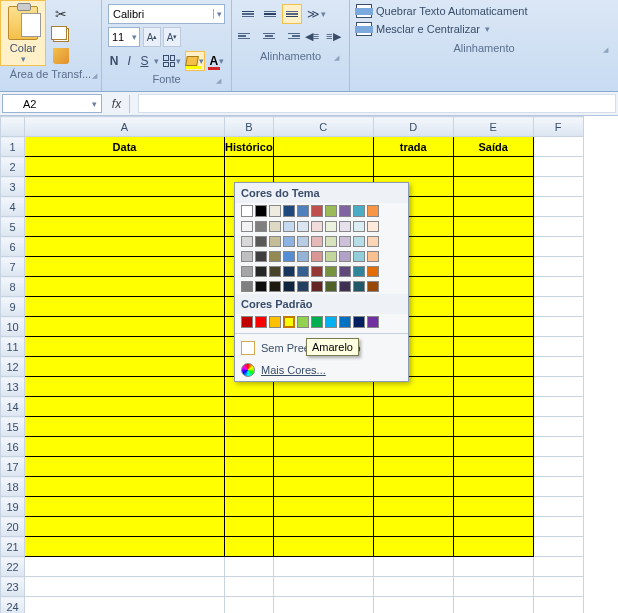 The height and width of the screenshot is (613, 618). Describe the element at coordinates (413, 507) in the screenshot. I see `cell-D19` at that location.